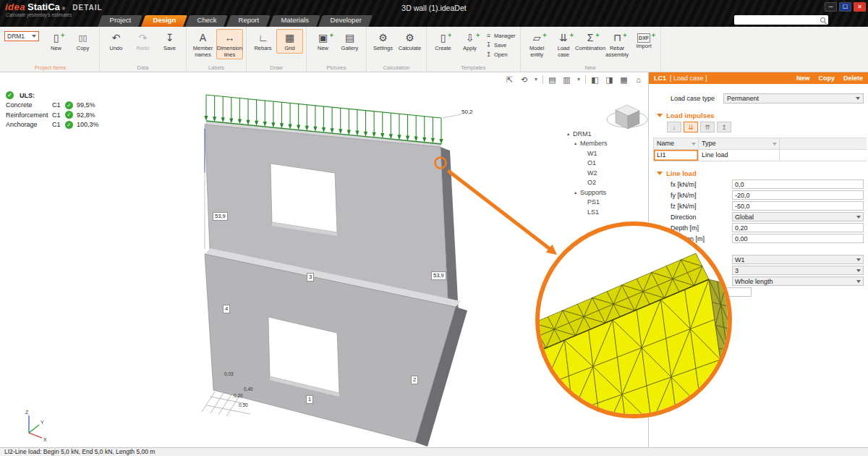 This screenshot has width=868, height=456. Describe the element at coordinates (798, 259) in the screenshot. I see `member-select: W1` at that location.